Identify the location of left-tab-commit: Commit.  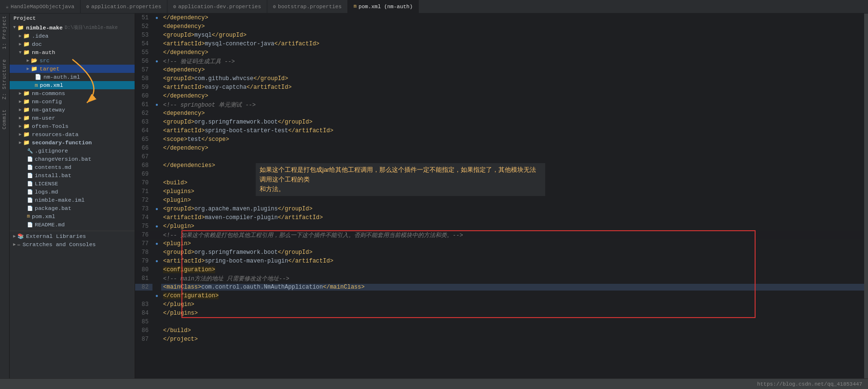
(5, 119).